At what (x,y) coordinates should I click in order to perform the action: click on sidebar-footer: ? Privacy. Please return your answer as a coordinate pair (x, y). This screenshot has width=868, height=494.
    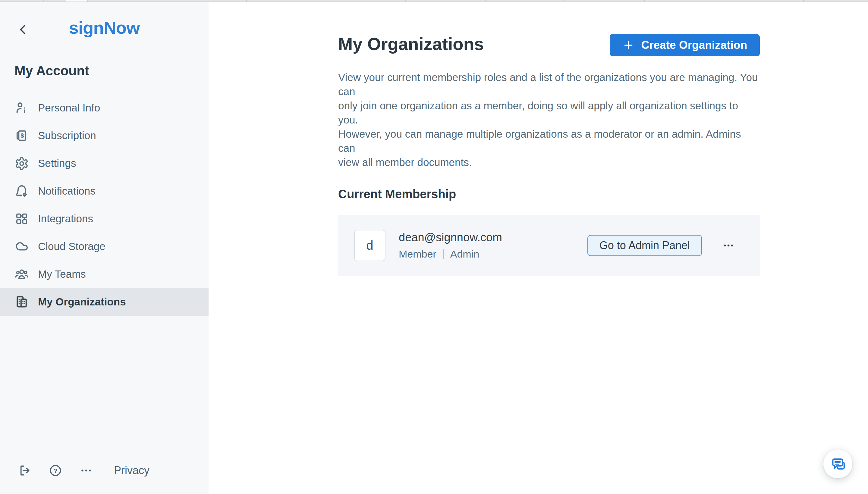
    Looking at the image, I should click on (83, 471).